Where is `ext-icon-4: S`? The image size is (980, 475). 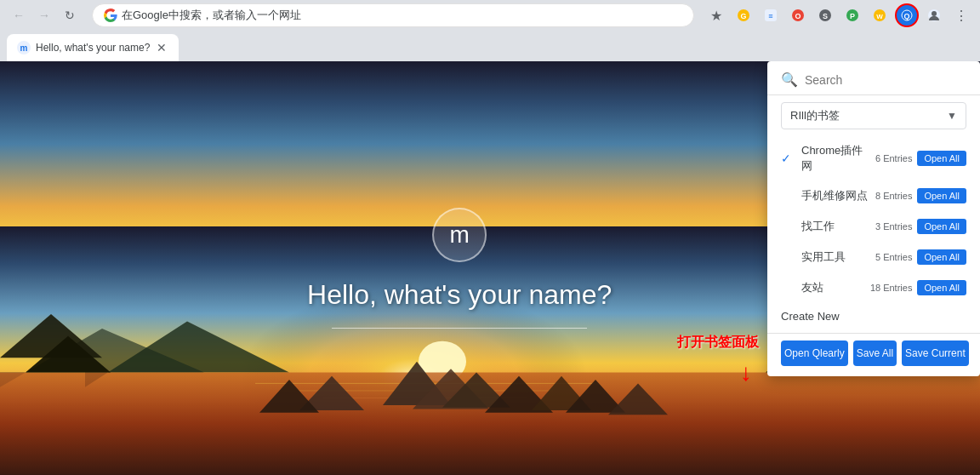 ext-icon-4: S is located at coordinates (825, 15).